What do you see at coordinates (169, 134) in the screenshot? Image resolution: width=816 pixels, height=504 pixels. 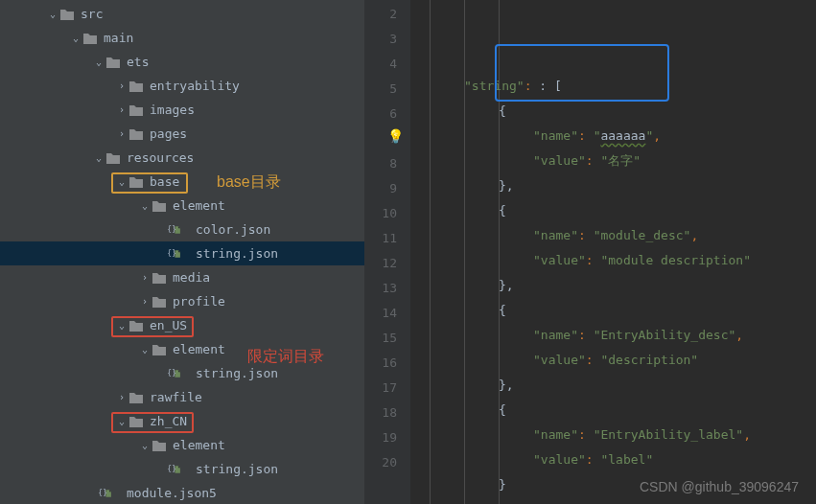 I see `tree-item-label: pages` at bounding box center [169, 134].